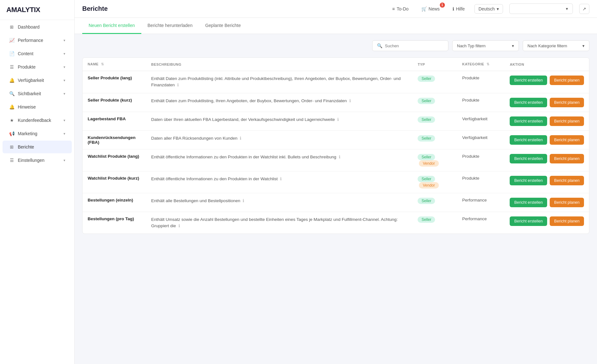 The image size is (597, 364). I want to click on sidebar-item-content: 📄Content▾, so click(37, 54).